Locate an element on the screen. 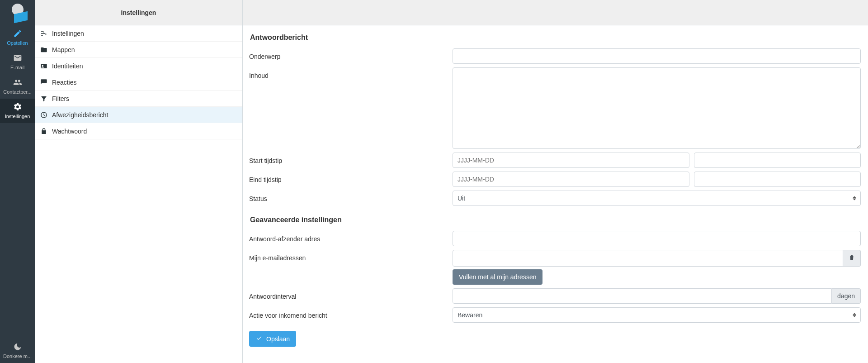 The image size is (868, 363). settings-item-identities: Identiteiten is located at coordinates (138, 66).